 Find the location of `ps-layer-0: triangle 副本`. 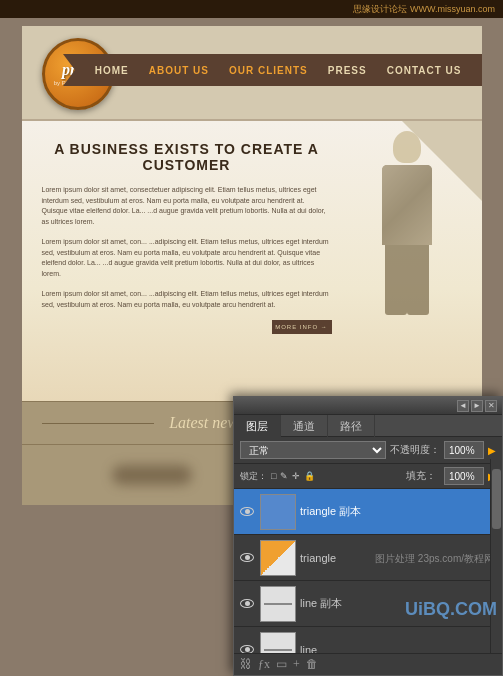

ps-layer-0: triangle 副本 is located at coordinates (368, 512).